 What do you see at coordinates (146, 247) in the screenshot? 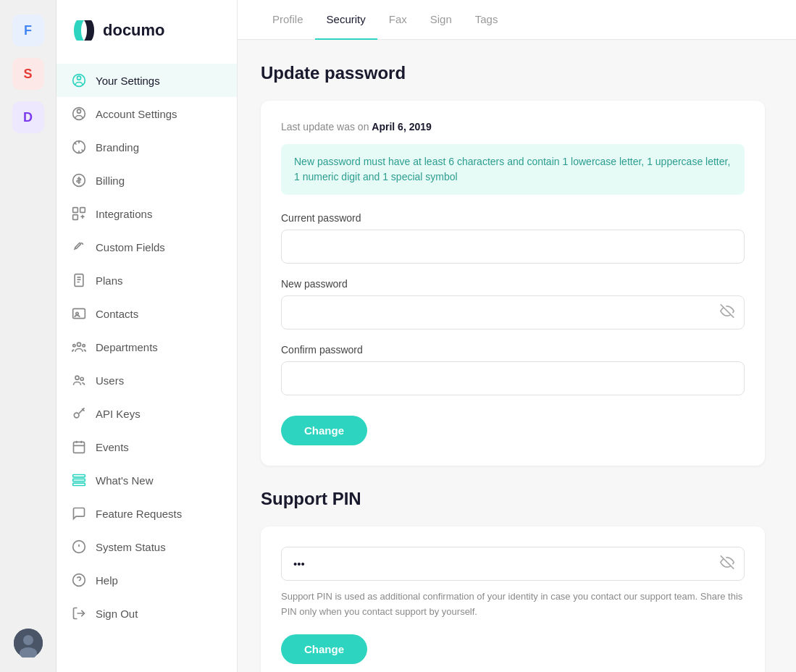
I see `sidebar-item-custom-fields: Custom Fields` at bounding box center [146, 247].